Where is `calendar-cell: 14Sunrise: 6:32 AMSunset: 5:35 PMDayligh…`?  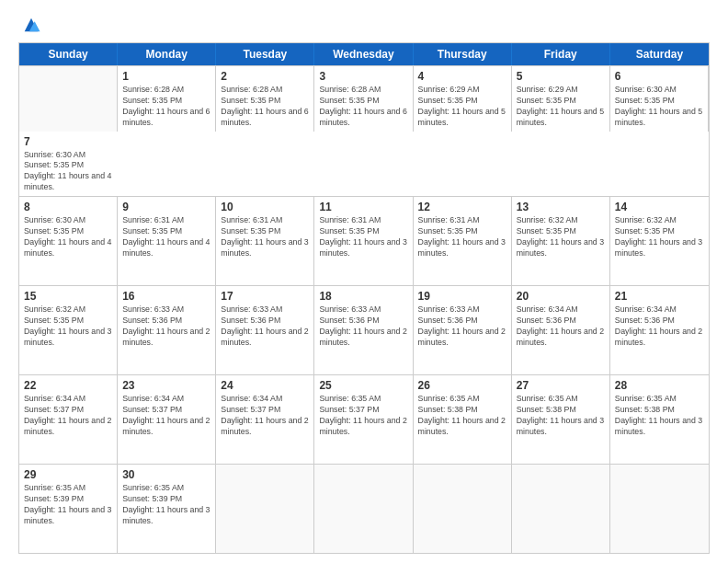 calendar-cell: 14Sunrise: 6:32 AMSunset: 5:35 PMDayligh… is located at coordinates (660, 241).